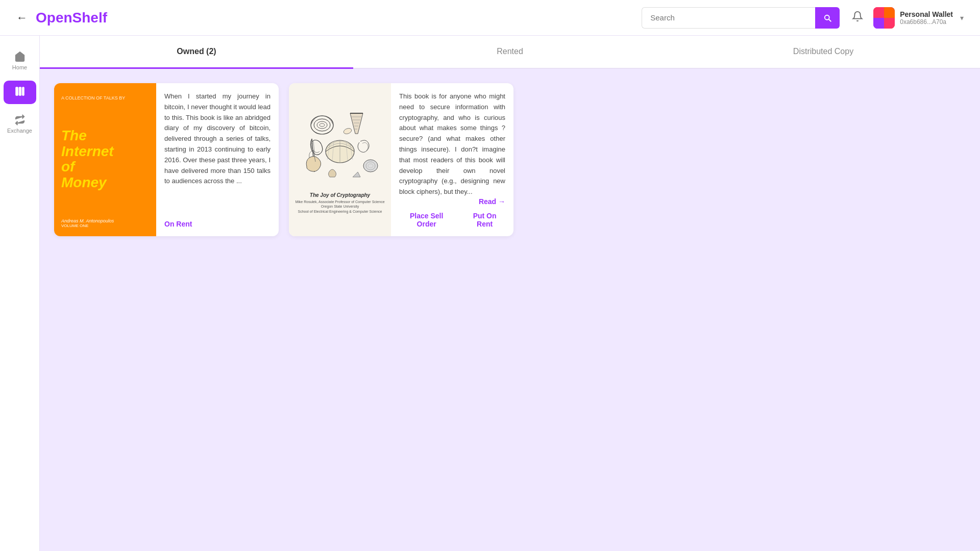  I want to click on bell-icon, so click(857, 16).